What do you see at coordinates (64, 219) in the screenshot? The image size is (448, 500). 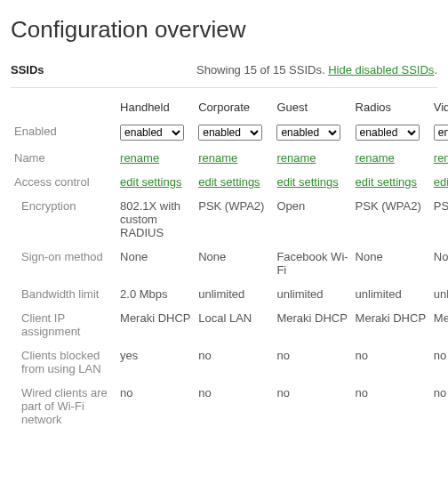 I see `row-label: Encryption` at bounding box center [64, 219].